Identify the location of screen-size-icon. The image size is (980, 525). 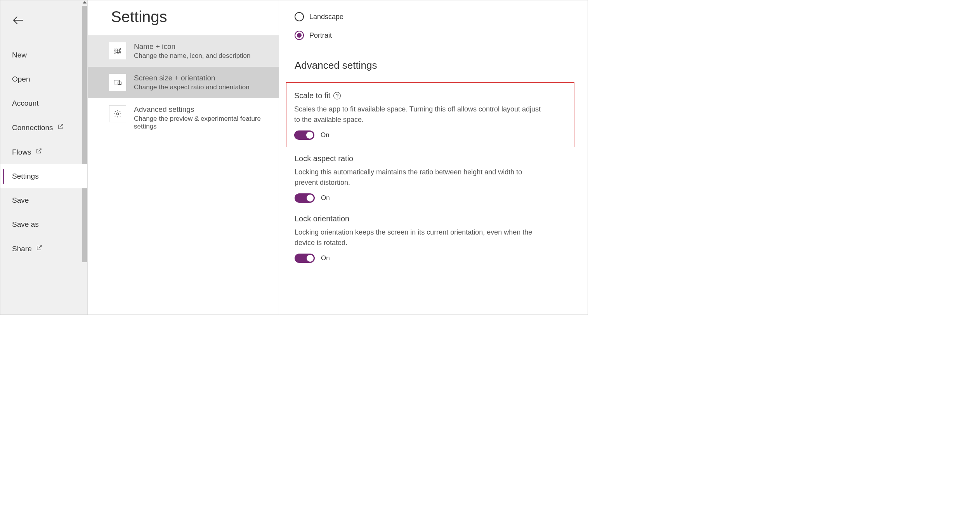
(118, 82).